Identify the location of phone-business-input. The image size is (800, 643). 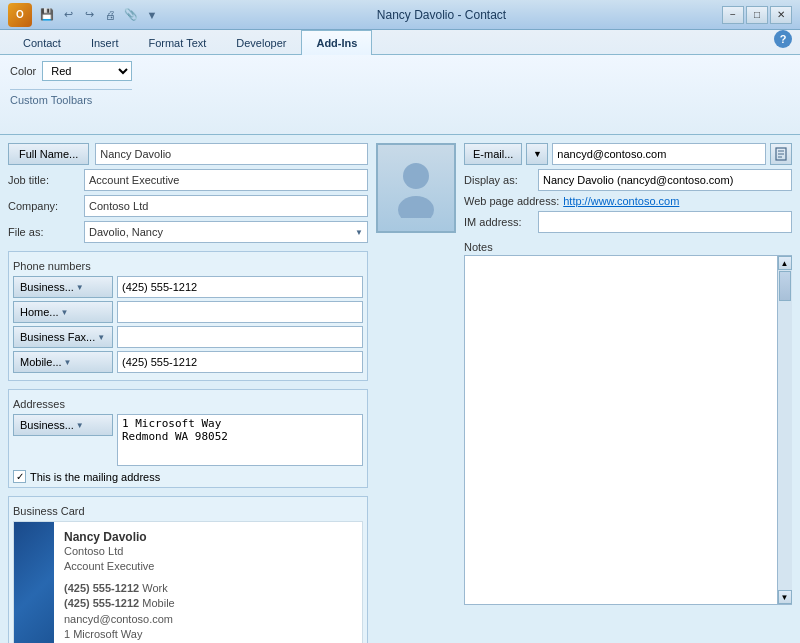
(240, 287).